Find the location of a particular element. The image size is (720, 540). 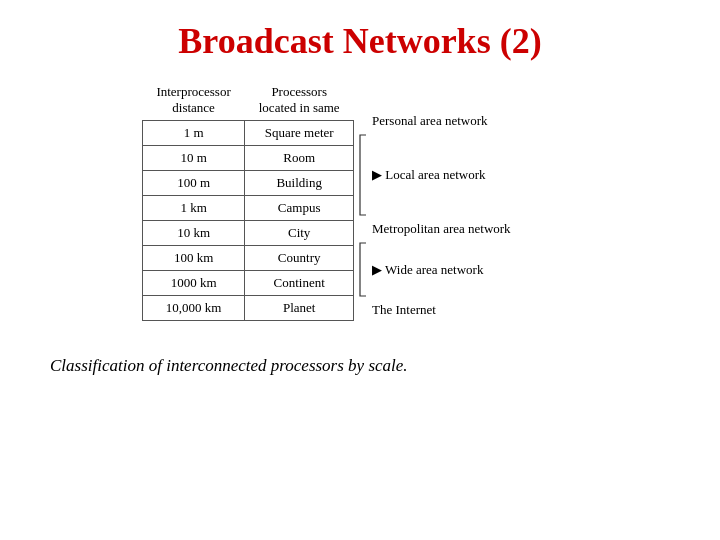

cell-location: Planet is located at coordinates (300, 308).